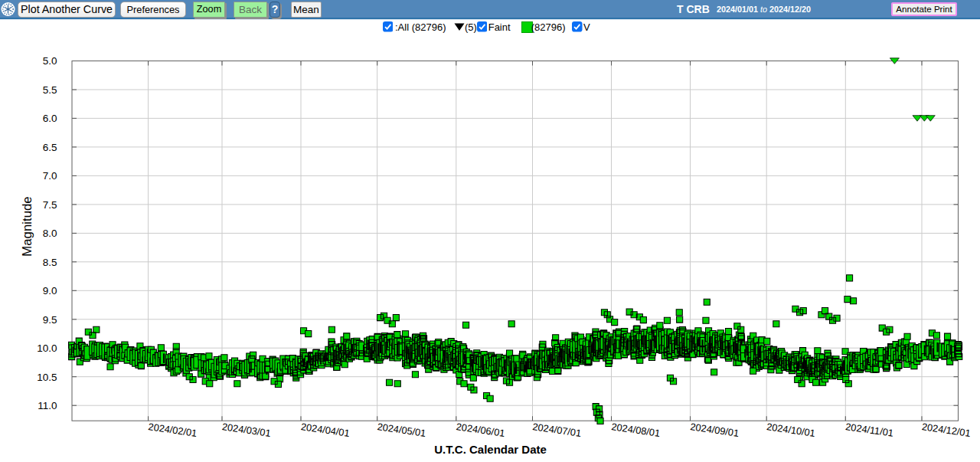 The image size is (980, 462). I want to click on svg-text: 10.0, so click(47, 348).